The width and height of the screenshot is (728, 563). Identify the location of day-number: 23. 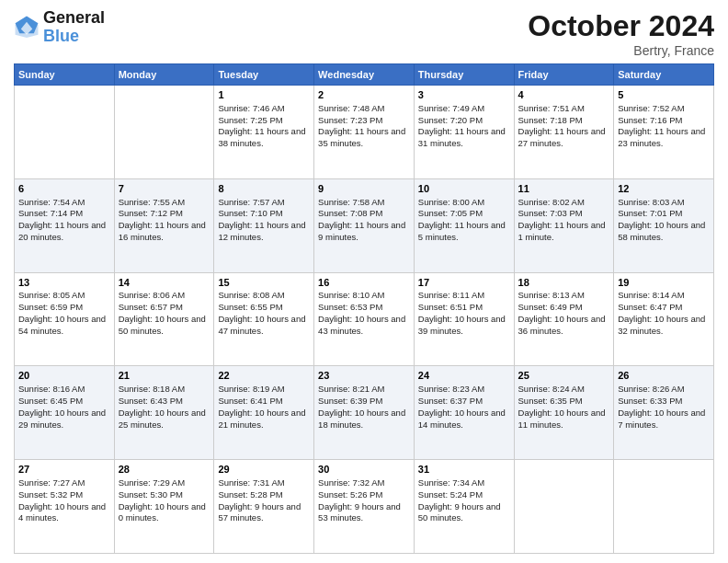
(364, 375).